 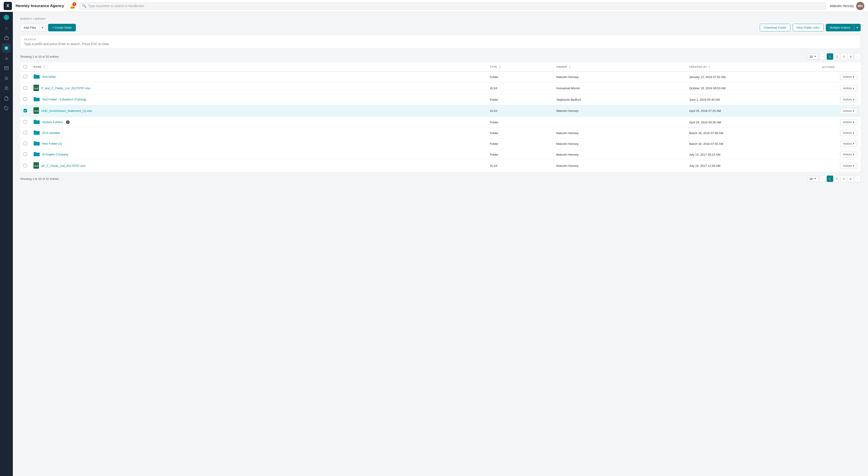 What do you see at coordinates (30, 28) in the screenshot?
I see `add-files-main: Add Files` at bounding box center [30, 28].